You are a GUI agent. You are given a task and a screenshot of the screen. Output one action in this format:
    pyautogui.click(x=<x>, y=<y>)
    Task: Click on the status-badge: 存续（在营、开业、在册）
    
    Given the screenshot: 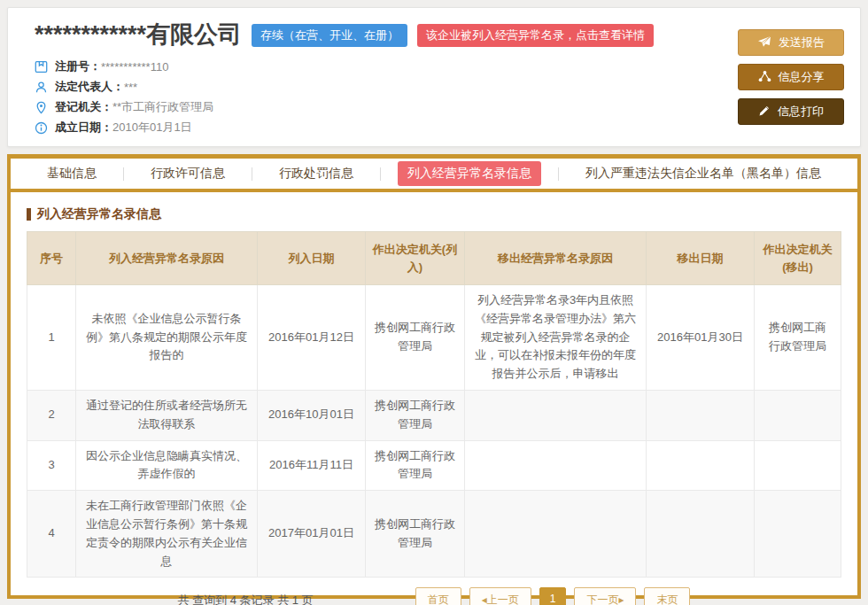 What is the action you would take?
    pyautogui.click(x=329, y=35)
    